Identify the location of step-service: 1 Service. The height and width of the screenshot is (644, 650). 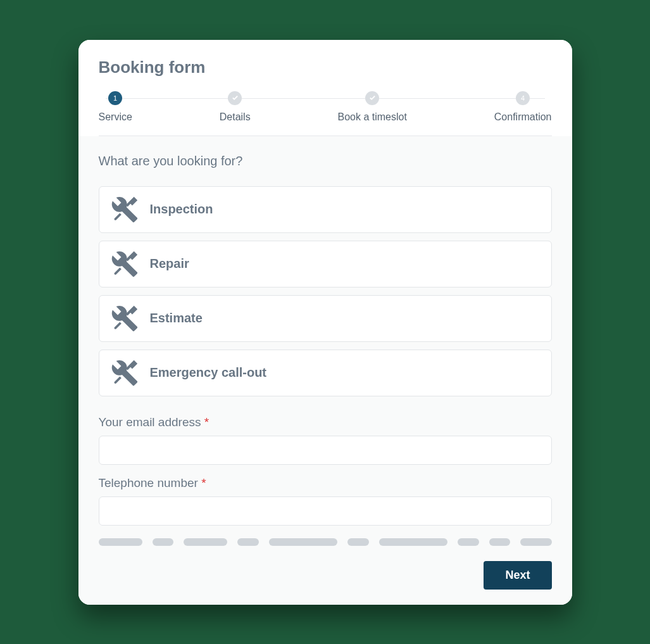
(115, 107).